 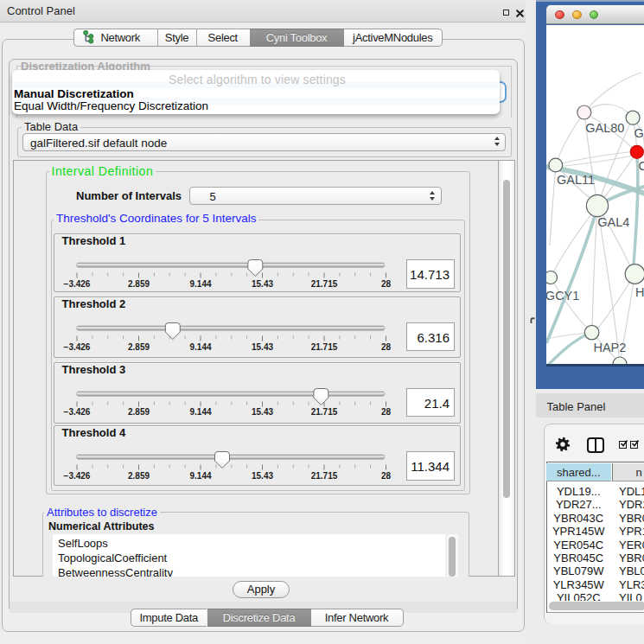 What do you see at coordinates (640, 292) in the screenshot?
I see `svg-text: H` at bounding box center [640, 292].